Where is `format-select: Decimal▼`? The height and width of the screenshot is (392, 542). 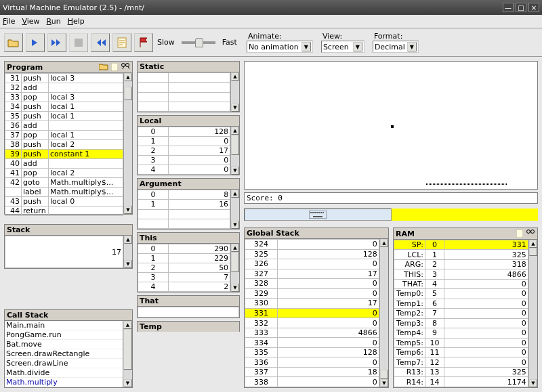 format-select: Decimal▼ is located at coordinates (396, 47).